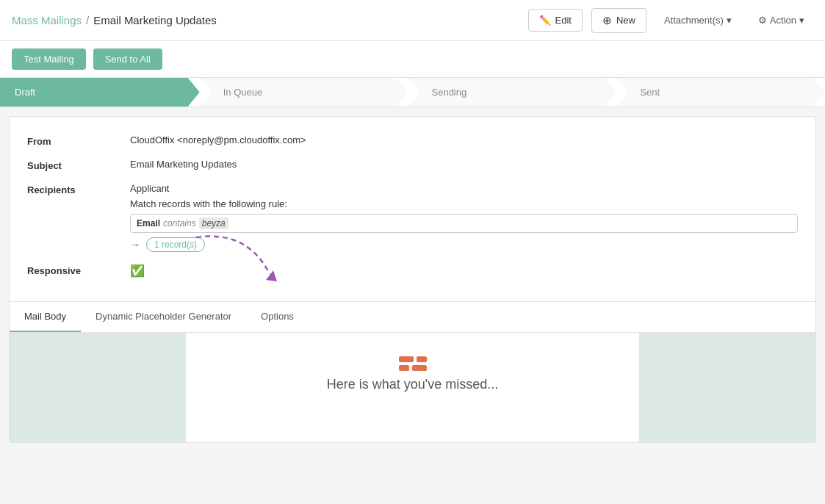  Describe the element at coordinates (413, 93) in the screenshot. I see `status-bar: Draft In Queue Sending Sent` at that location.